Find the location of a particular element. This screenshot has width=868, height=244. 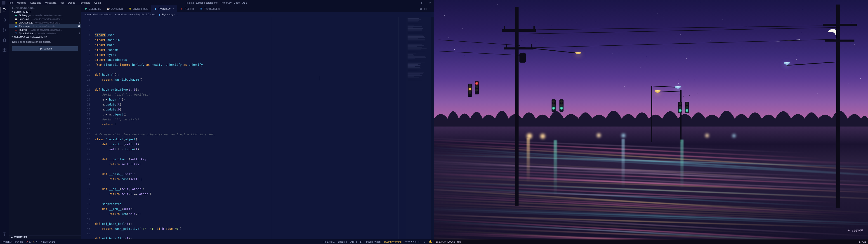

code-line: @deprecated is located at coordinates (251, 204).